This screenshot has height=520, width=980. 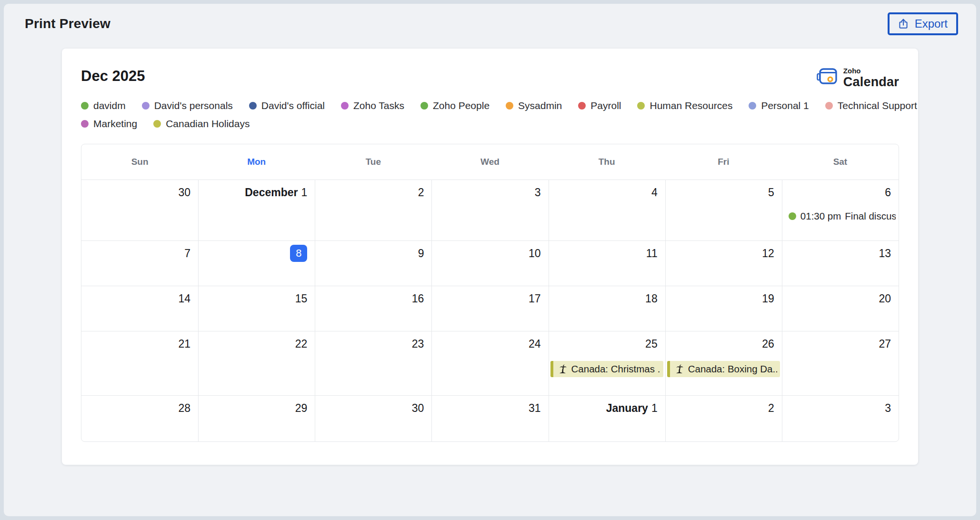 What do you see at coordinates (903, 24) in the screenshot?
I see `export-icon` at bounding box center [903, 24].